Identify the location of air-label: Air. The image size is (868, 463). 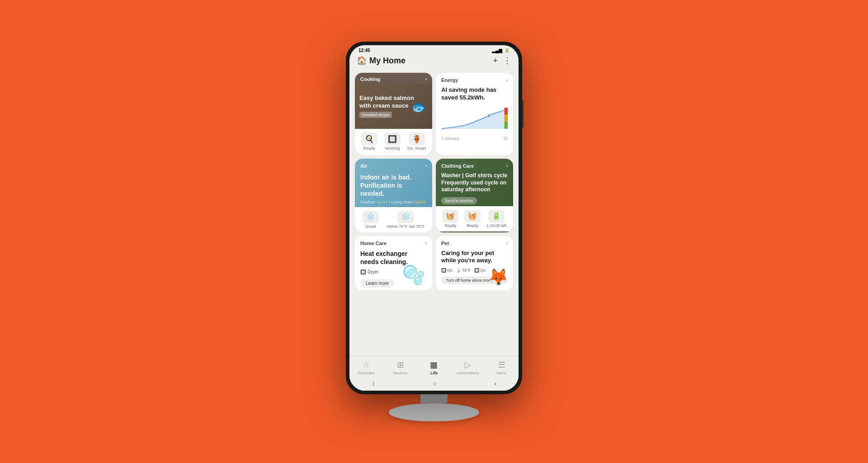
(363, 166).